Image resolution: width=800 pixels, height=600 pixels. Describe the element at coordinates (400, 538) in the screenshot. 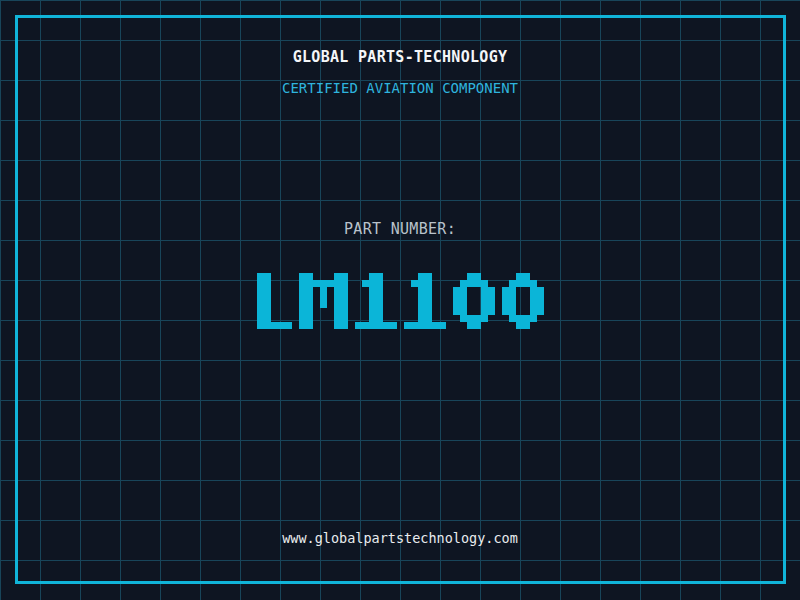

I see `website-url: www.globalpartstechnology.com` at that location.